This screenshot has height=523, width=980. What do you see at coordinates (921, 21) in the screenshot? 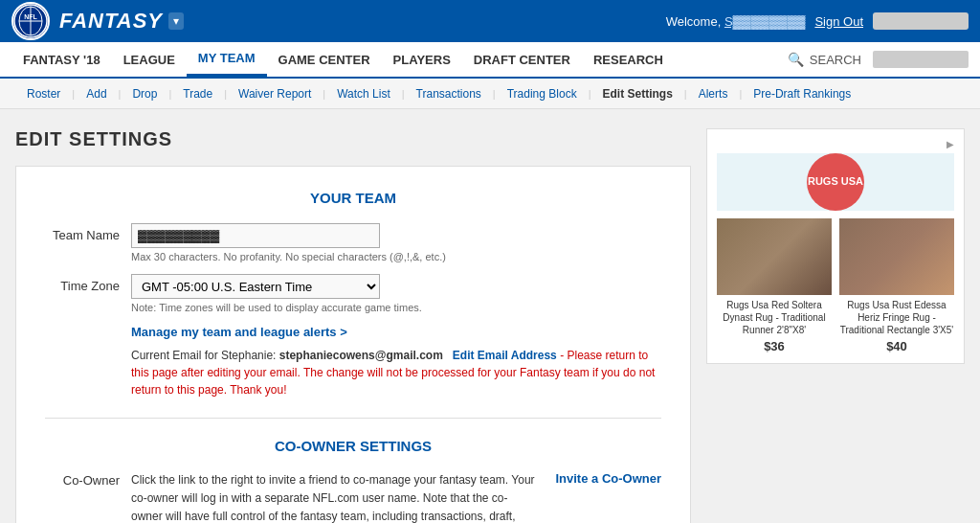
I see `topbar-team-name` at bounding box center [921, 21].